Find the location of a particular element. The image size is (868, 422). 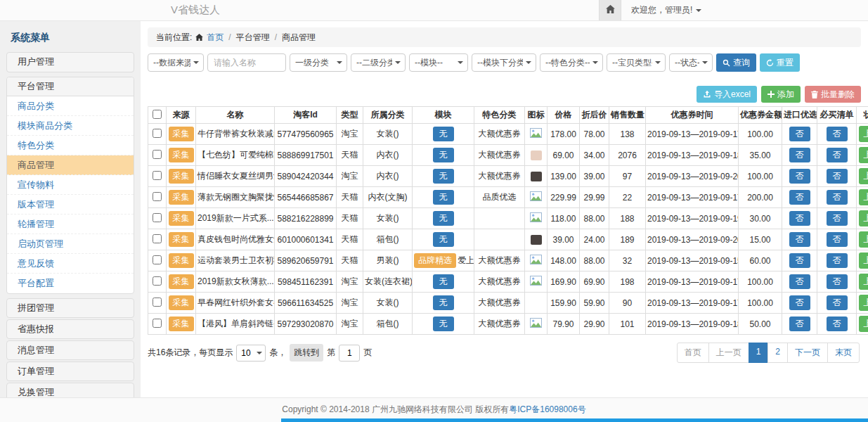

home-button is located at coordinates (610, 10).